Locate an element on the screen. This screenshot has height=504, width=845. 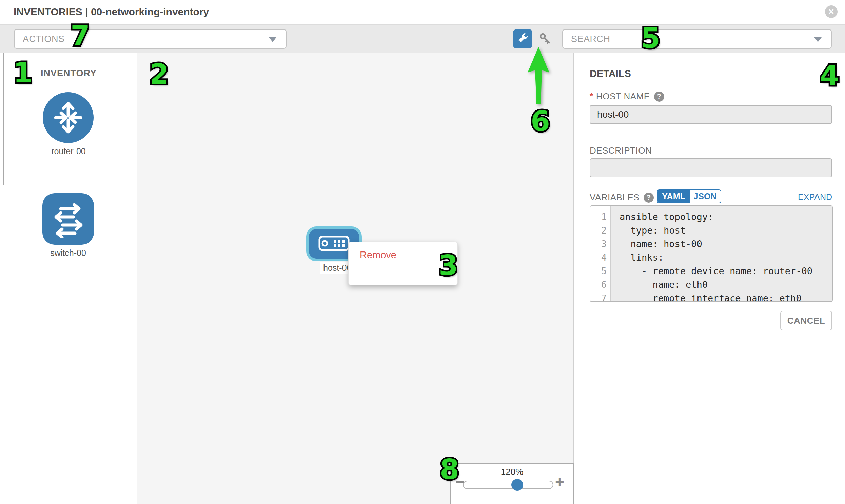
annotation-number-5: 5 is located at coordinates (650, 38).